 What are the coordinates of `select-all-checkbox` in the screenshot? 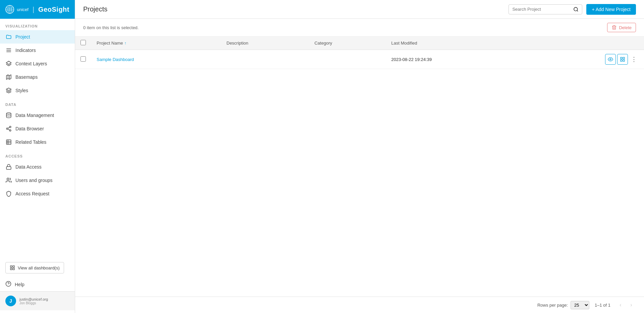 It's located at (83, 43).